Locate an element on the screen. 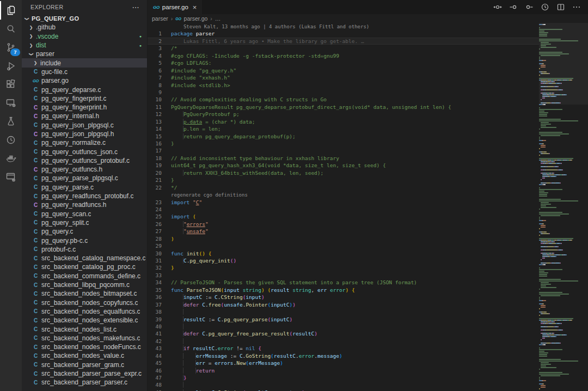  breadcrumb-file: parser.go is located at coordinates (196, 19).